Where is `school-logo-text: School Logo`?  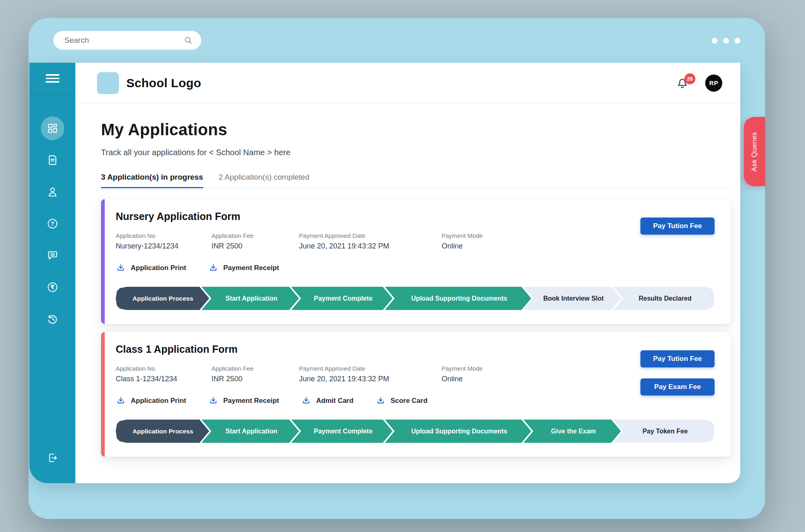 school-logo-text: School Logo is located at coordinates (164, 83).